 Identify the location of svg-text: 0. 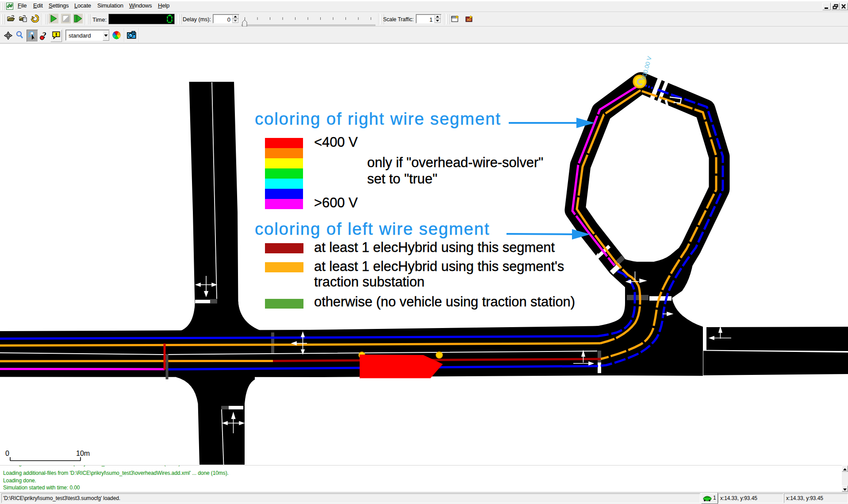
(7, 454).